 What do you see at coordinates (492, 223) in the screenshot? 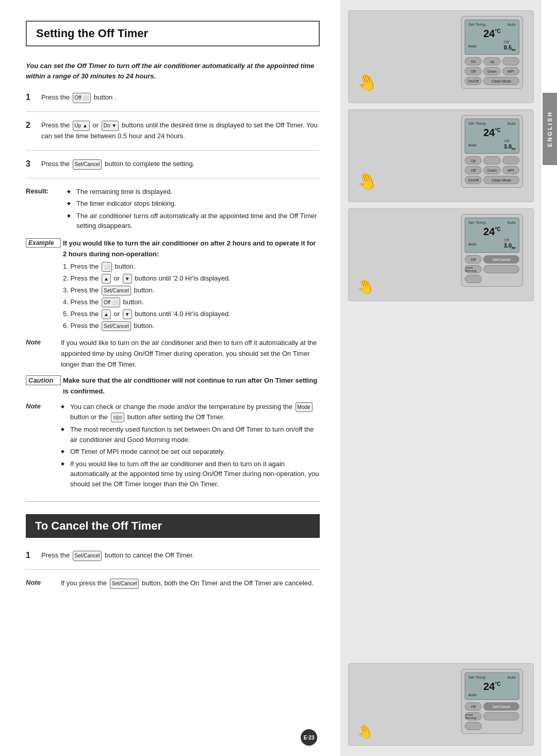
I see `remote-display-row-3: Set Temp. Auto` at bounding box center [492, 223].